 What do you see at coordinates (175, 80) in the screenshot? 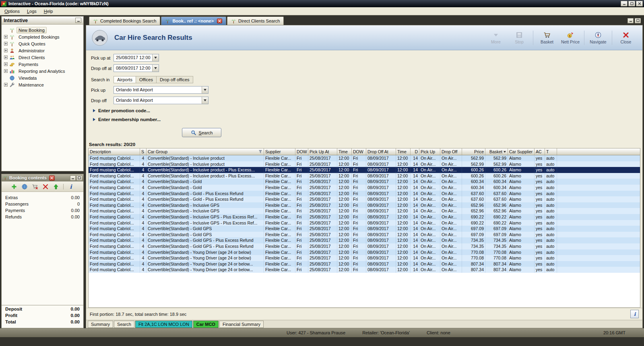
I see `search-in-drop-off-offices: Drop off offices` at bounding box center [175, 80].